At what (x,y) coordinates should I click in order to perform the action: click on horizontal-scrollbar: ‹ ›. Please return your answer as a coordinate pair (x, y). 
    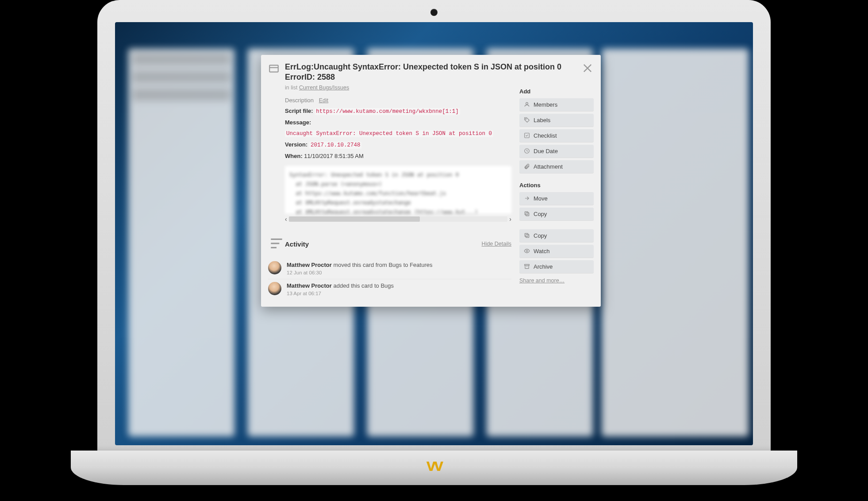
    Looking at the image, I should click on (398, 219).